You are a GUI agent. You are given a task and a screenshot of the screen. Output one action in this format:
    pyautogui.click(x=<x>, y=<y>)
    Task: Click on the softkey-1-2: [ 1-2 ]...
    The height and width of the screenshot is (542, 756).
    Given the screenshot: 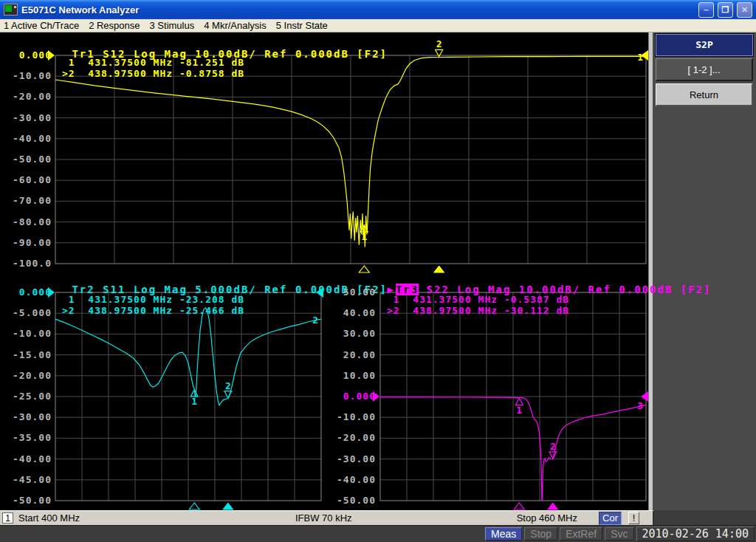 What is the action you would take?
    pyautogui.click(x=704, y=69)
    